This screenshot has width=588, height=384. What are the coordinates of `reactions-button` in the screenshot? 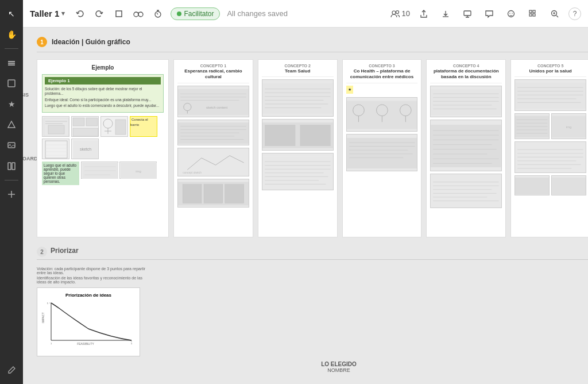 It's located at (511, 14).